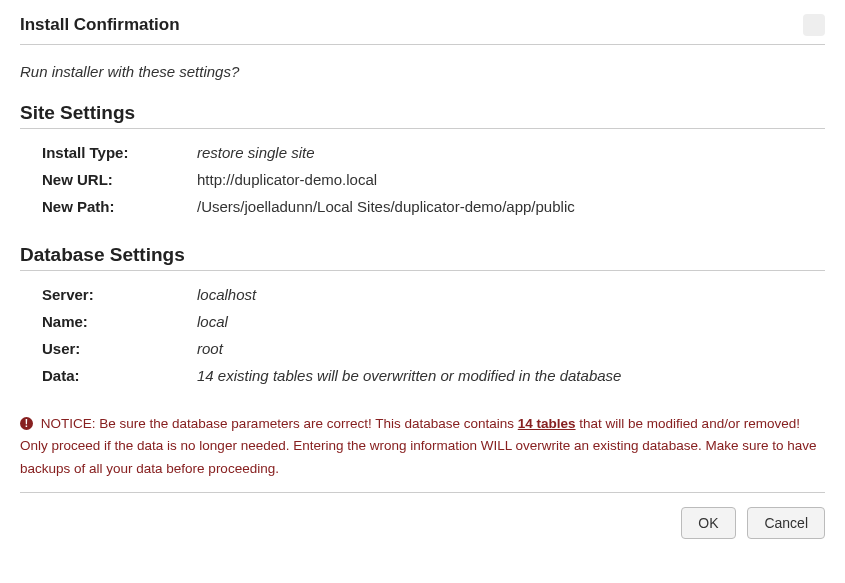 This screenshot has height=583, width=845. I want to click on confirmation-prompt: Run installer with these settings?, so click(422, 72).